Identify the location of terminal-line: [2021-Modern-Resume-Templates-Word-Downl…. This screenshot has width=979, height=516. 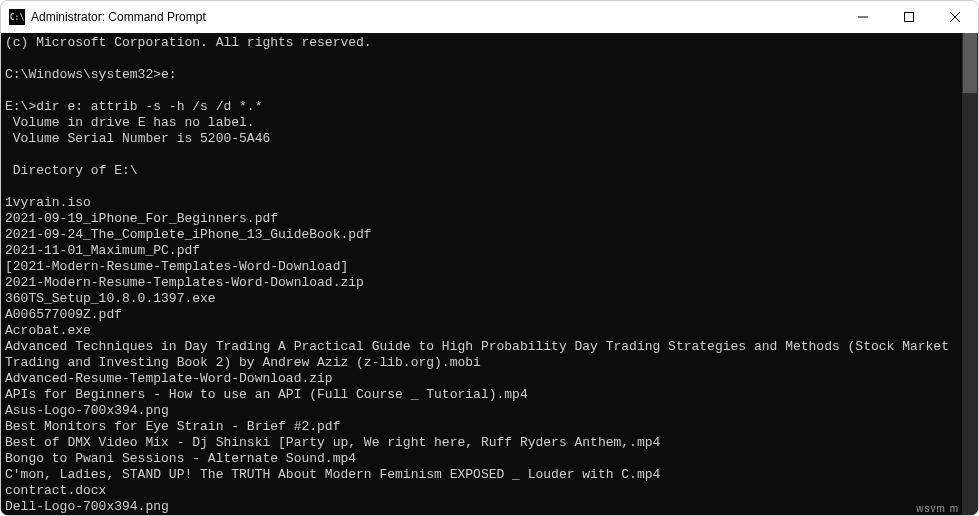
(482, 267).